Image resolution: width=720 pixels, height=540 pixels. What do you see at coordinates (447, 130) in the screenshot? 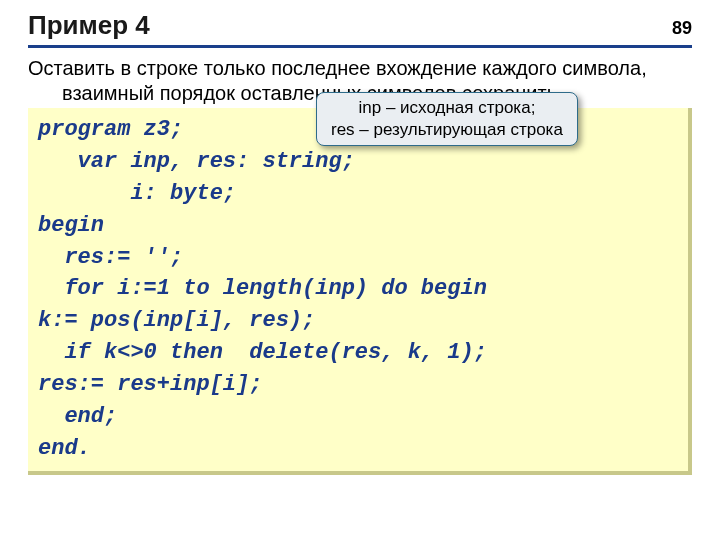
I see `callout-line-2: res – результирующая строка` at bounding box center [447, 130].